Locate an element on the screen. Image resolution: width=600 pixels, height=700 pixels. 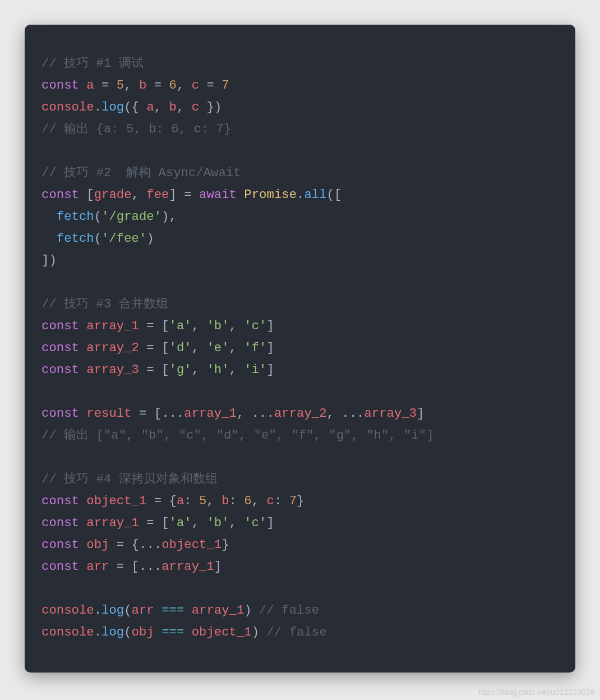
comment: // 输出 ["a", "b", "c", "d", "e", "f", "g"… is located at coordinates (238, 435).